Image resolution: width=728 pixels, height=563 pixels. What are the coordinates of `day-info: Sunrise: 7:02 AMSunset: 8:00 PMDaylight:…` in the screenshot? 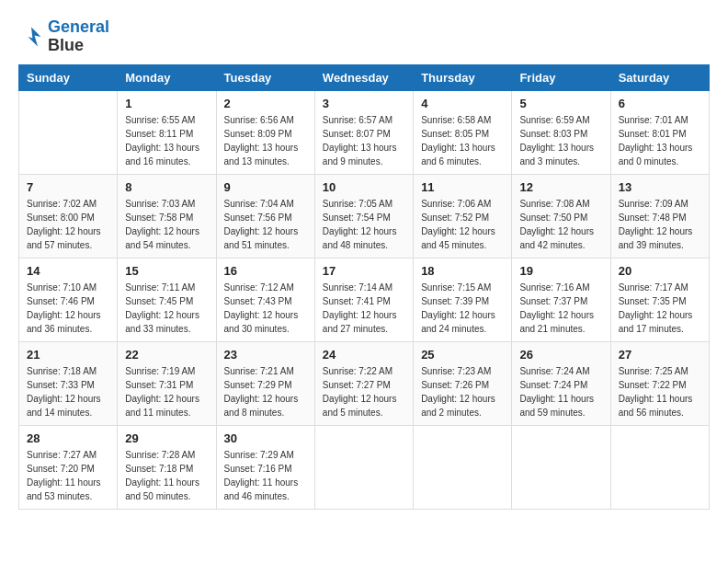 It's located at (68, 224).